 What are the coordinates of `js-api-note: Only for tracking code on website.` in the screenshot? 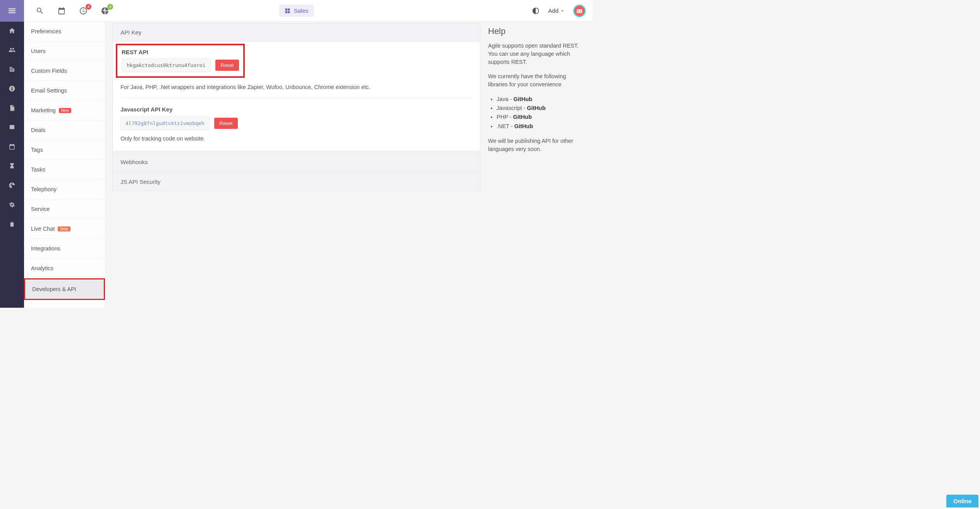 It's located at (296, 139).